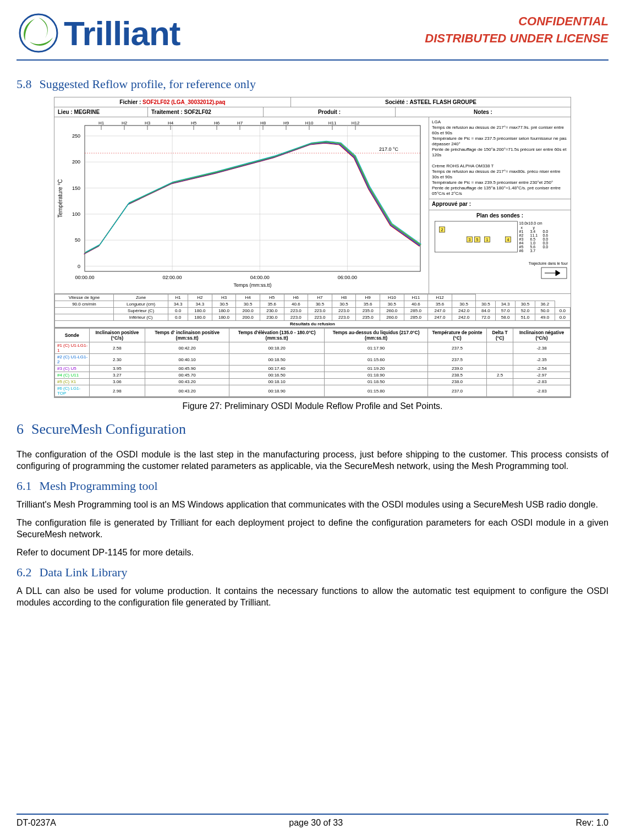 This screenshot has width=625, height=840. Describe the element at coordinates (312, 406) in the screenshot. I see `figure-caption: Figure 27: Preliminary OSDI Module Reflo…` at that location.